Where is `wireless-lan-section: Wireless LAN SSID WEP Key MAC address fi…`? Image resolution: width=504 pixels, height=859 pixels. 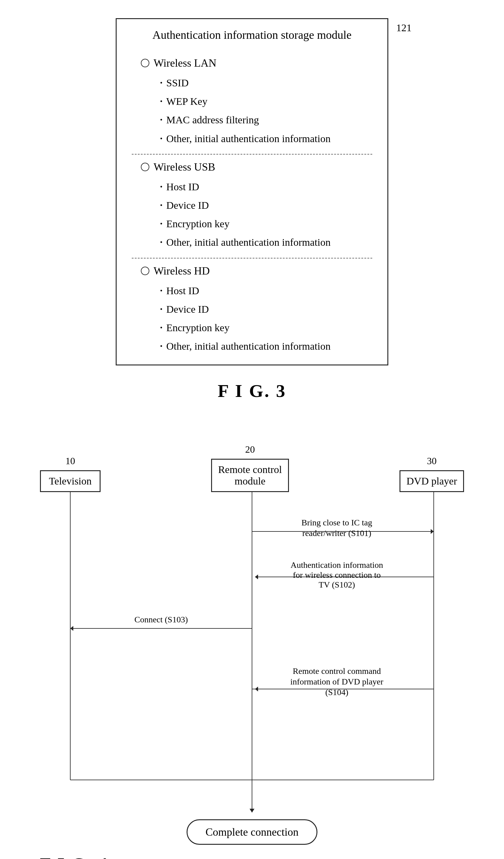 wireless-lan-section: Wireless LAN SSID WEP Key MAC address fi… is located at coordinates (252, 102).